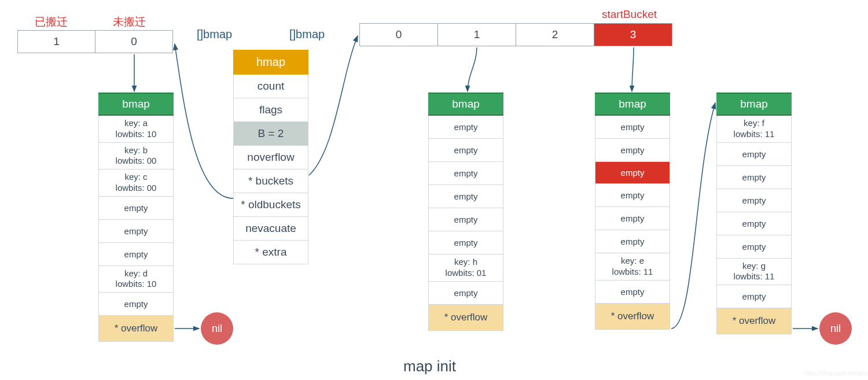 This screenshot has width=868, height=380. What do you see at coordinates (136, 231) in the screenshot?
I see `bmap-old0-slot-4: empty` at bounding box center [136, 231].